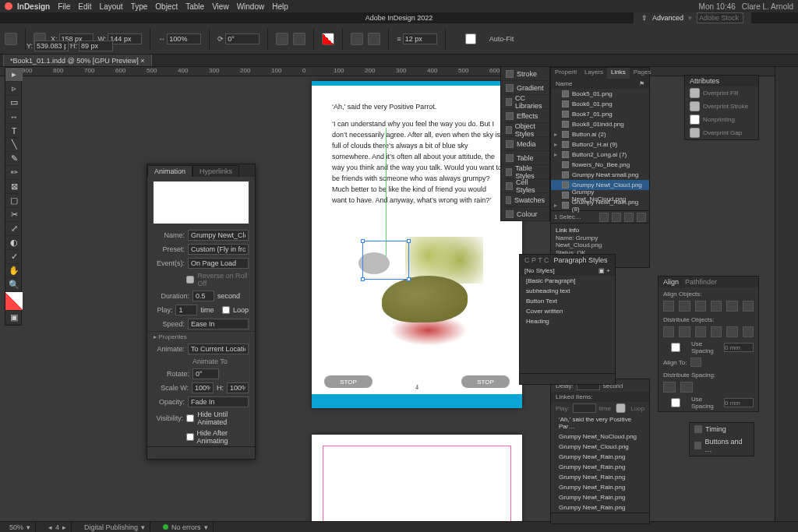  I want to click on menu-object: Object, so click(167, 6).